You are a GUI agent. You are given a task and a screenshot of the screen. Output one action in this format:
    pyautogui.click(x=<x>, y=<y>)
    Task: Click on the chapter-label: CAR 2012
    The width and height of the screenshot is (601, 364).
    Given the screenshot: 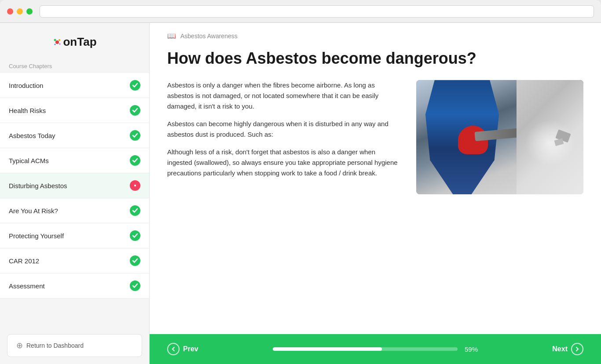 What is the action you would take?
    pyautogui.click(x=24, y=261)
    